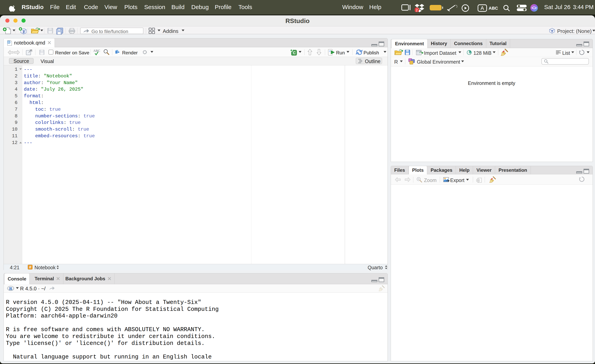 Image resolution: width=595 pixels, height=364 pixels. I want to click on svg-text: C, so click(294, 53).